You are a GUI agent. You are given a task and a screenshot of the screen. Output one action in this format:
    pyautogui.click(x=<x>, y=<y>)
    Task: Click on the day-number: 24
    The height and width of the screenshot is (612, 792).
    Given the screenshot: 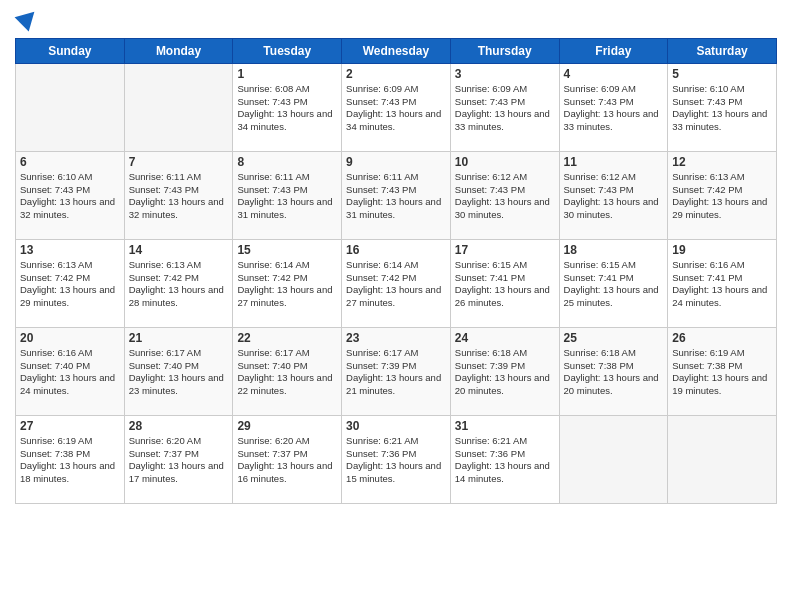 What is the action you would take?
    pyautogui.click(x=505, y=338)
    